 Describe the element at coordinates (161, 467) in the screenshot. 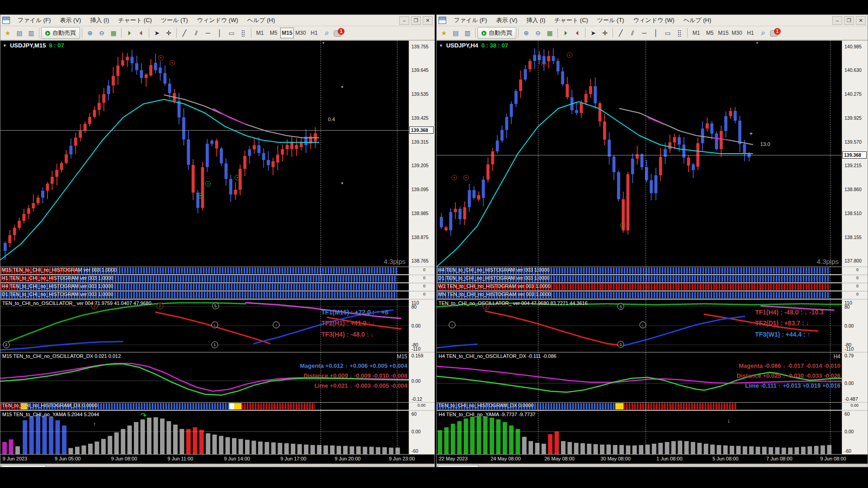

I see `chart-tab-gbpusd-m15: GBPUSD,M15` at that location.